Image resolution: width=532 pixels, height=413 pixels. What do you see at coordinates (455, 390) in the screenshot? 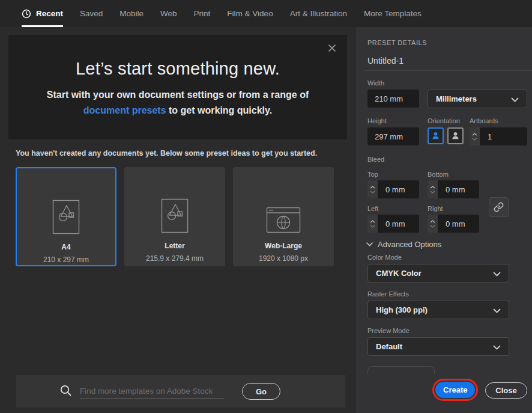
I see `create-button: Create` at bounding box center [455, 390].